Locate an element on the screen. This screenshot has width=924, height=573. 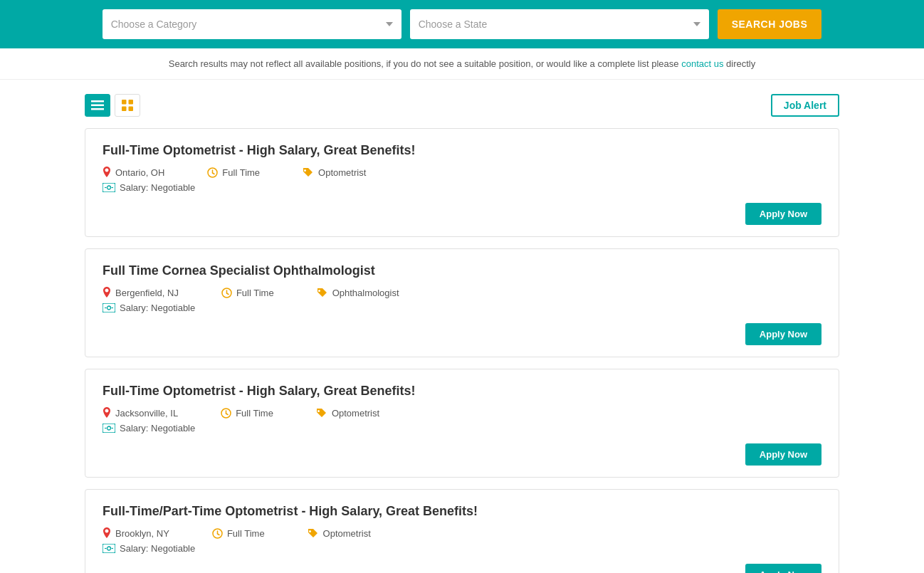
grid-view-button is located at coordinates (127, 105).